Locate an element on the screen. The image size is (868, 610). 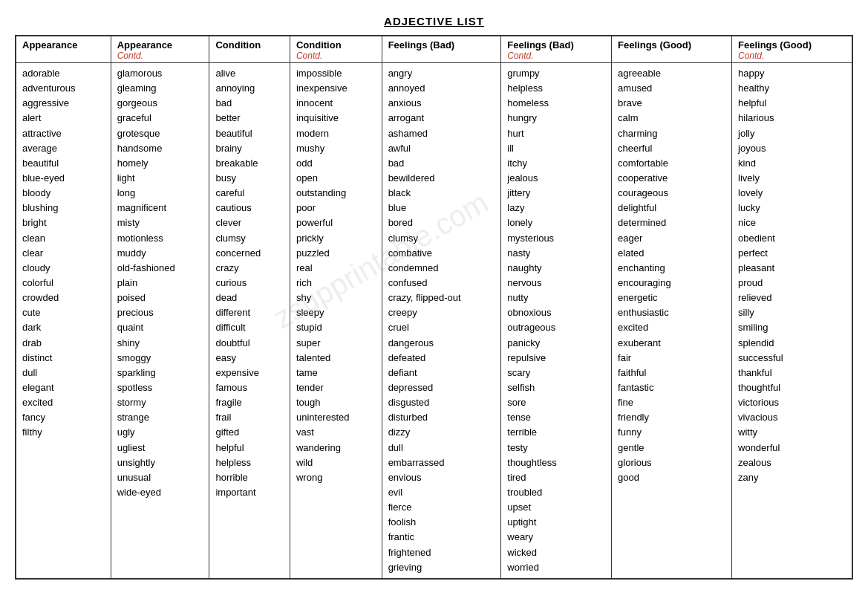
list-item: splendid is located at coordinates (792, 343).